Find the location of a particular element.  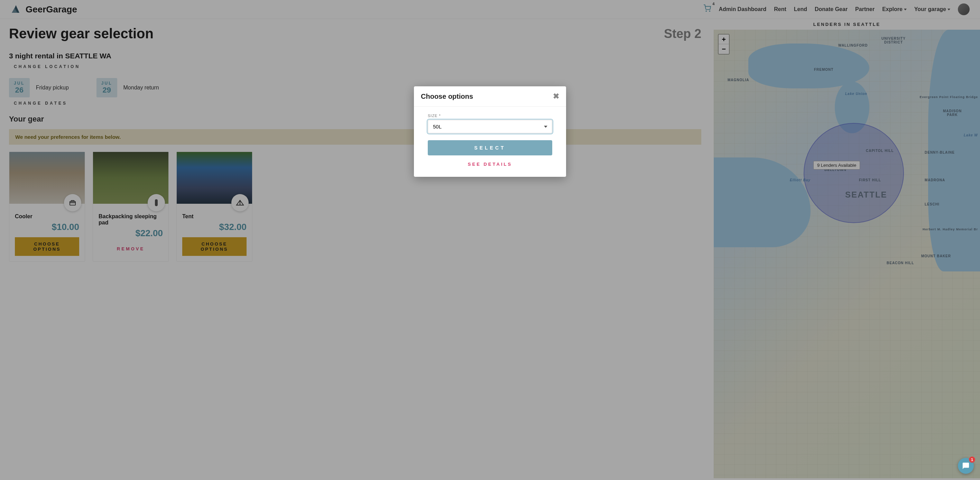

select-button: SELECT is located at coordinates (490, 148).